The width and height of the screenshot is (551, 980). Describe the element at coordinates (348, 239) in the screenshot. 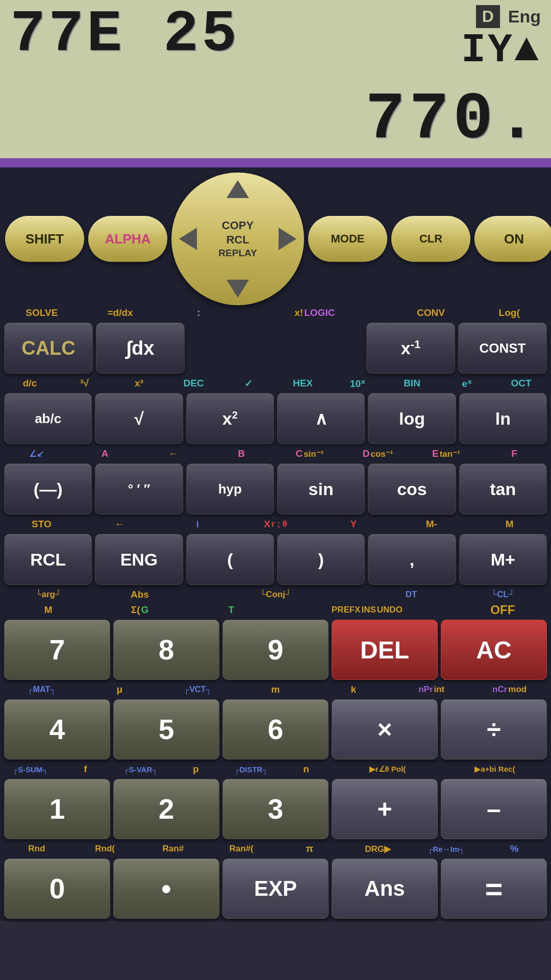

I see `mode-button: MODE` at that location.